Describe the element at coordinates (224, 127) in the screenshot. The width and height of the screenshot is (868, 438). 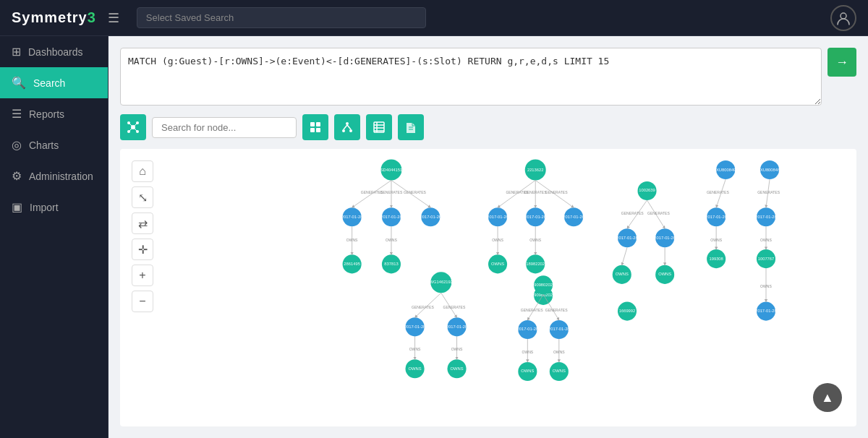
I see `node-search-input` at that location.